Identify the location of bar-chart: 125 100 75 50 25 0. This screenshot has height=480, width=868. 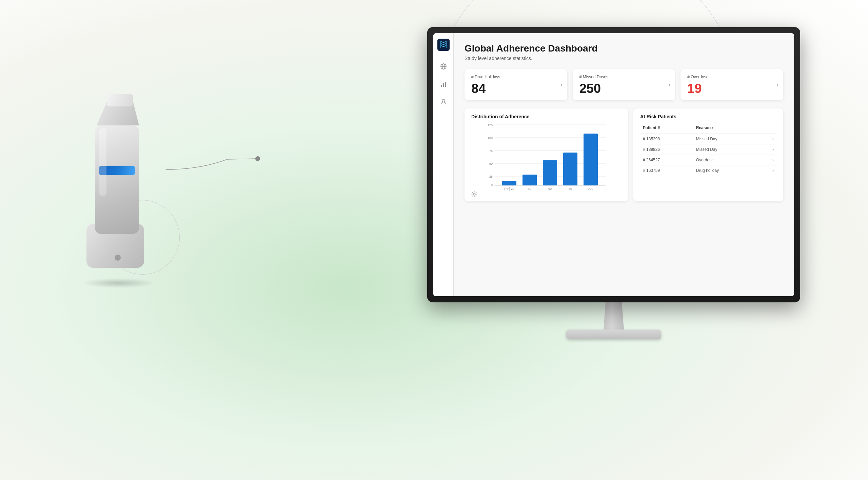
(546, 157).